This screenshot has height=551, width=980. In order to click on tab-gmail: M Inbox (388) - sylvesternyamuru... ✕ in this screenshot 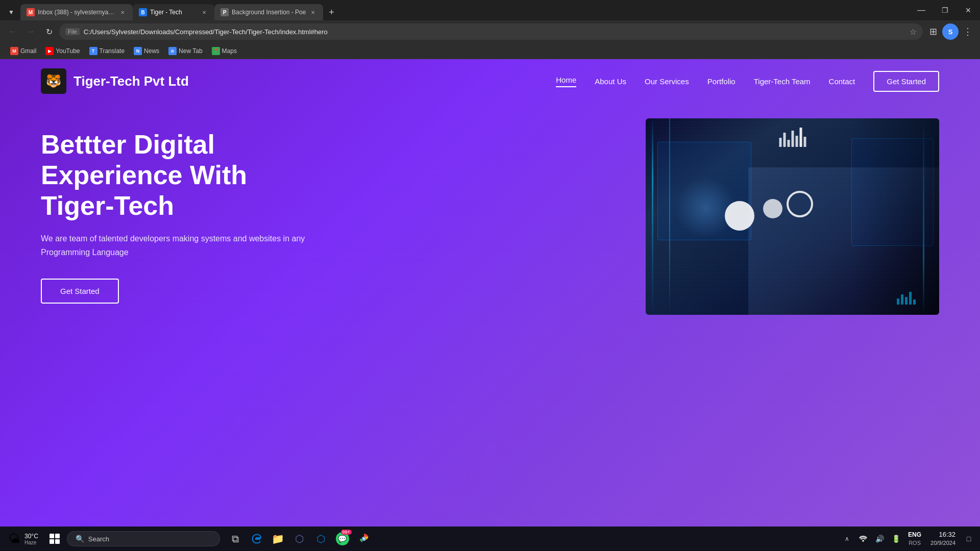, I will do `click(77, 12)`.